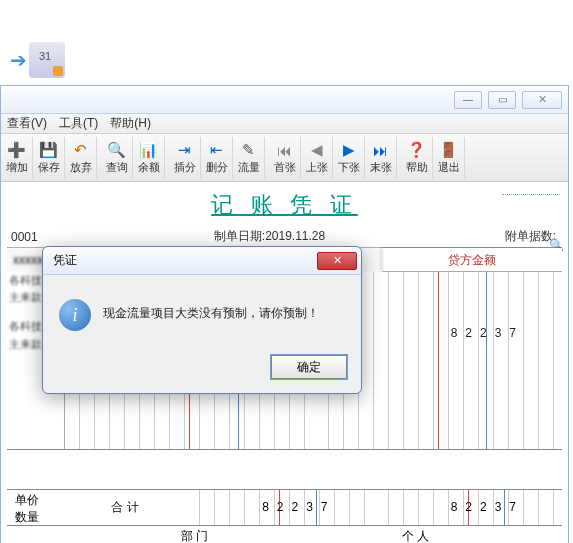 Image resolution: width=573 pixels, height=543 pixels. Describe the element at coordinates (116, 150) in the screenshot. I see `query-icon: 🔍` at that location.